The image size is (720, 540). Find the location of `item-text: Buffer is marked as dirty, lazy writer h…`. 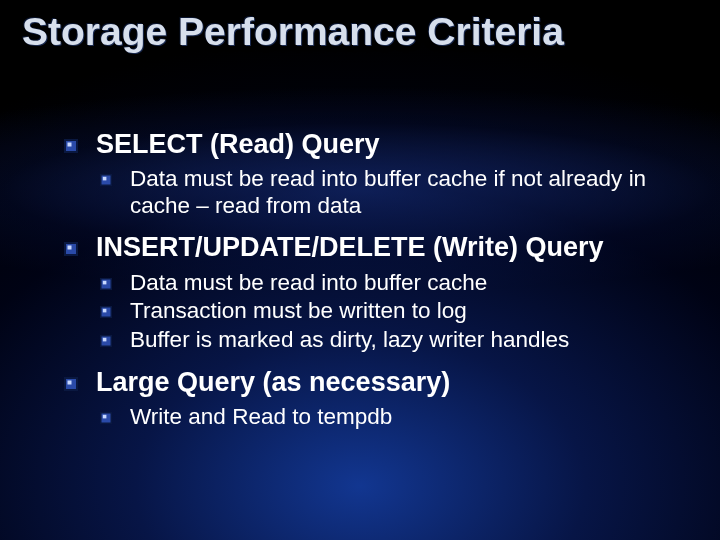

item-text: Buffer is marked as dirty, lazy writer h… is located at coordinates (350, 340).